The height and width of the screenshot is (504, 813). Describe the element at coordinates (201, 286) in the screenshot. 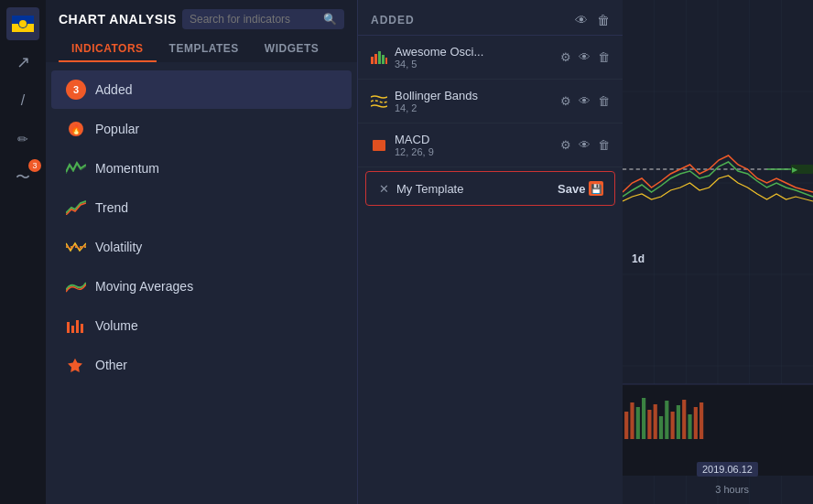

I see `category-item-moving-averages: Moving Averages` at that location.